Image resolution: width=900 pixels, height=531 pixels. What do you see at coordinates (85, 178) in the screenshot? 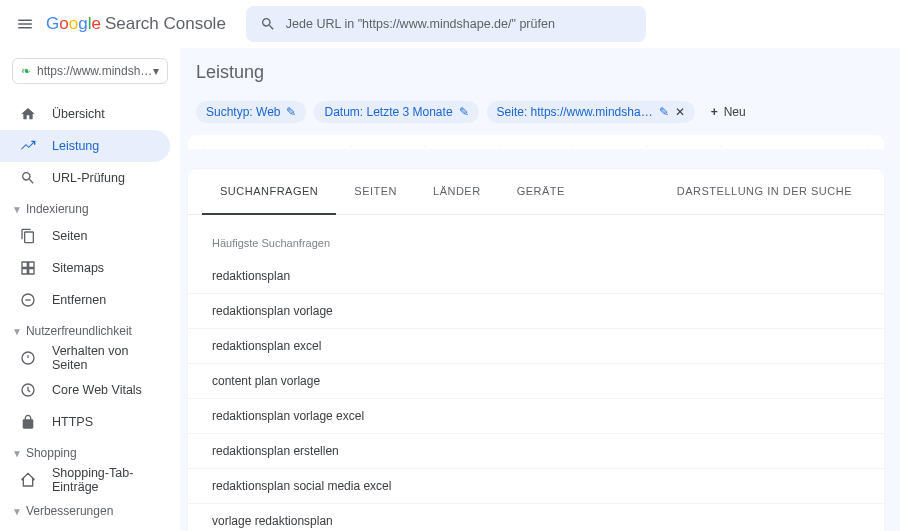
I see `nav-url-inspection: URL-Prüfung` at bounding box center [85, 178].